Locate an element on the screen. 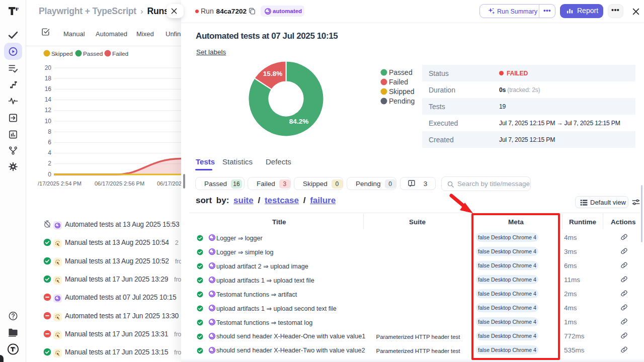 The width and height of the screenshot is (644, 362). svg-text: 14 is located at coordinates (48, 100).